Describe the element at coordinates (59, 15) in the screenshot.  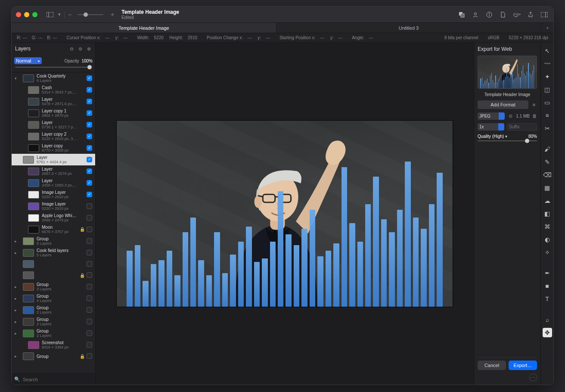
I see `dropdown-caret-icon: ▾` at that location.